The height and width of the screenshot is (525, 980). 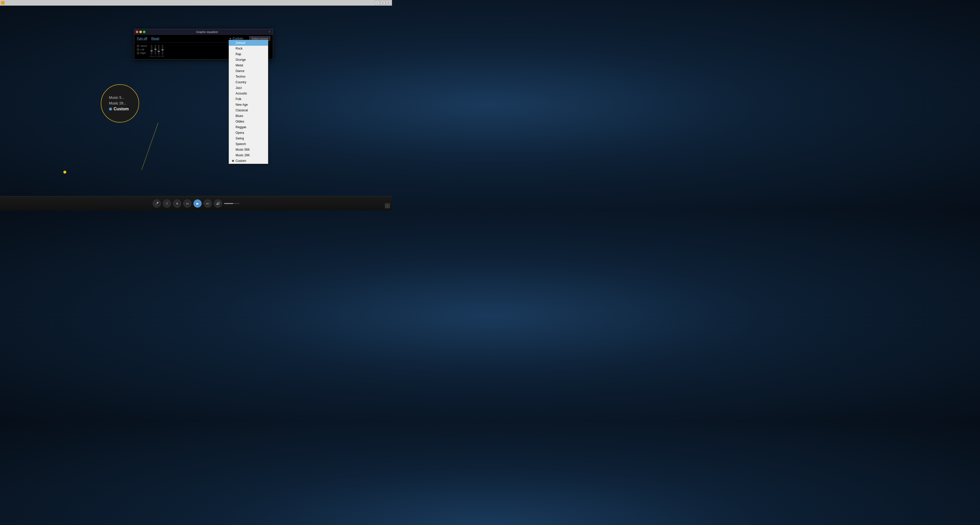 I want to click on zoom-custom-label: Custom, so click(x=121, y=109).